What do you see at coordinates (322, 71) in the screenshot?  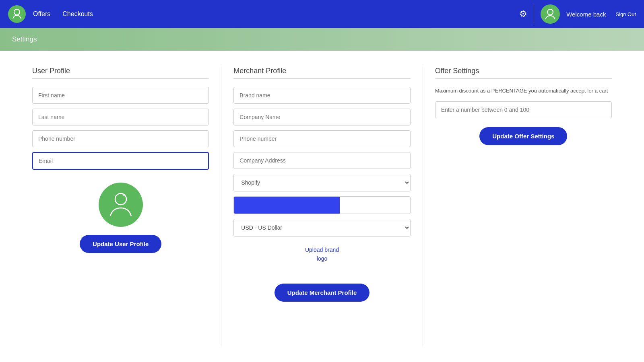 I see `merchant-profile-title: Merchant Profile` at bounding box center [322, 71].